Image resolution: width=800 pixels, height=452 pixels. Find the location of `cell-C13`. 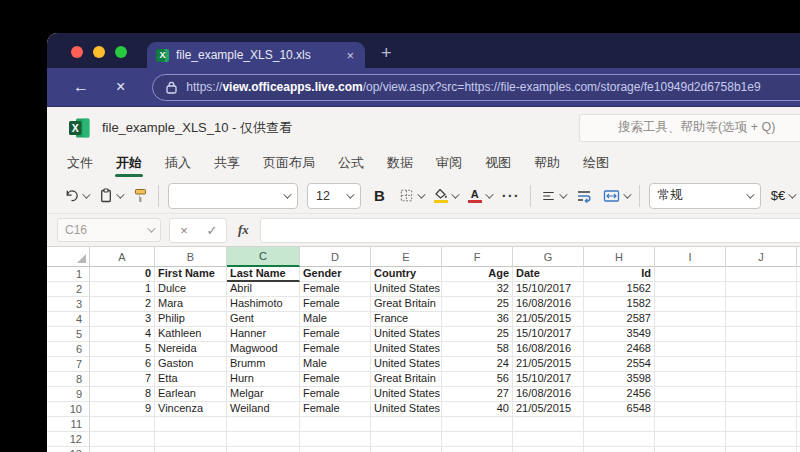

cell-C13 is located at coordinates (264, 450).